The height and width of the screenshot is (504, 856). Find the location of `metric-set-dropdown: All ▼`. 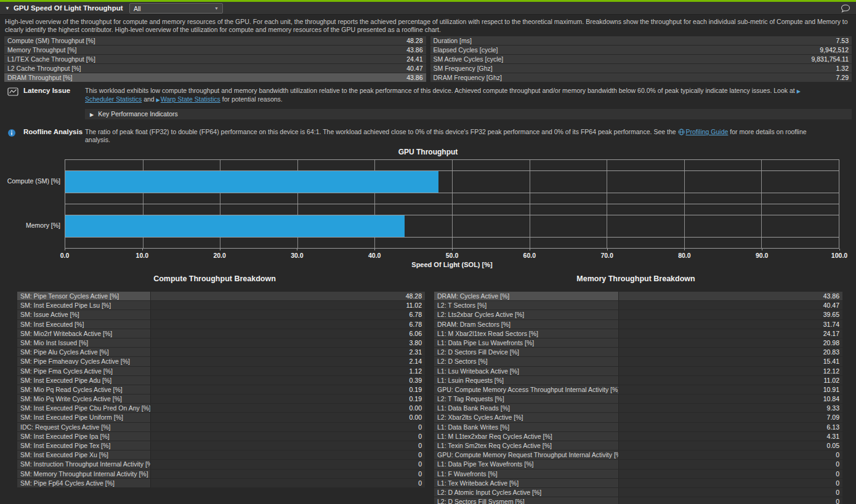

metric-set-dropdown: All ▼ is located at coordinates (176, 9).